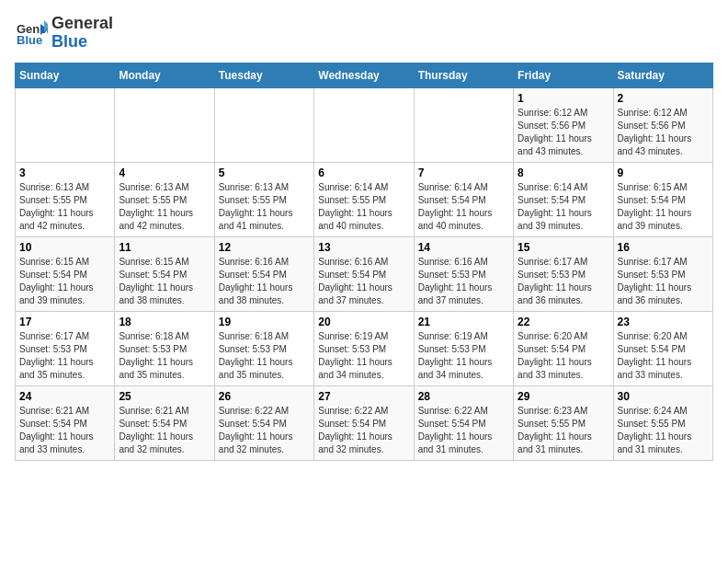 The width and height of the screenshot is (728, 563). I want to click on day-number: 2, so click(664, 98).